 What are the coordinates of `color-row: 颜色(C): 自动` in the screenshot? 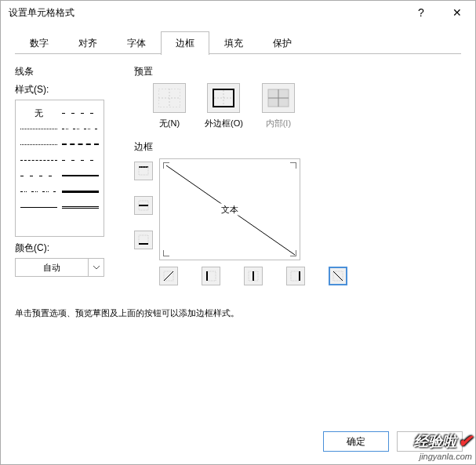 It's located at (70, 259).